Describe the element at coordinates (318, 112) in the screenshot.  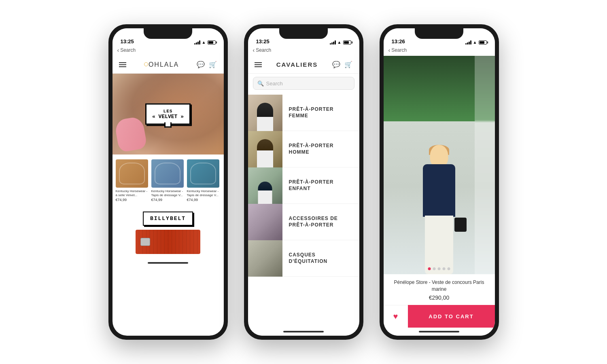
I see `cat-label-femme: PRÊT-À-PORTER FEMME` at that location.